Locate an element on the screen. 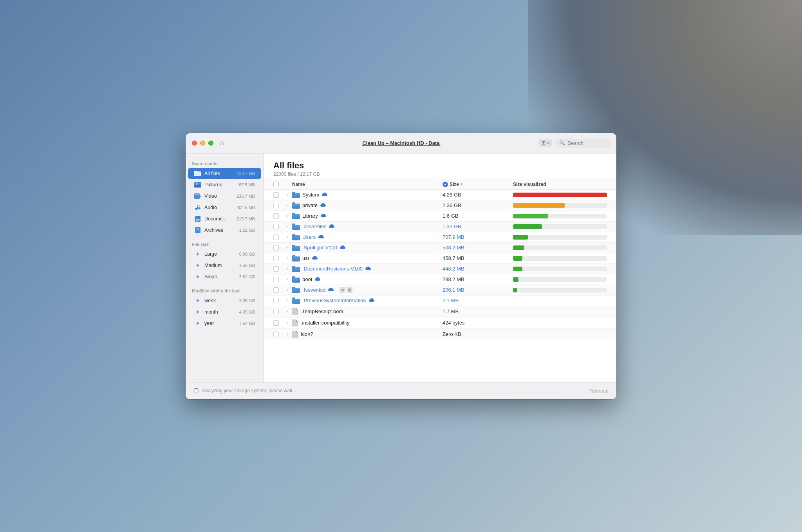  view-switcher: ⊞ ▾ is located at coordinates (545, 143).